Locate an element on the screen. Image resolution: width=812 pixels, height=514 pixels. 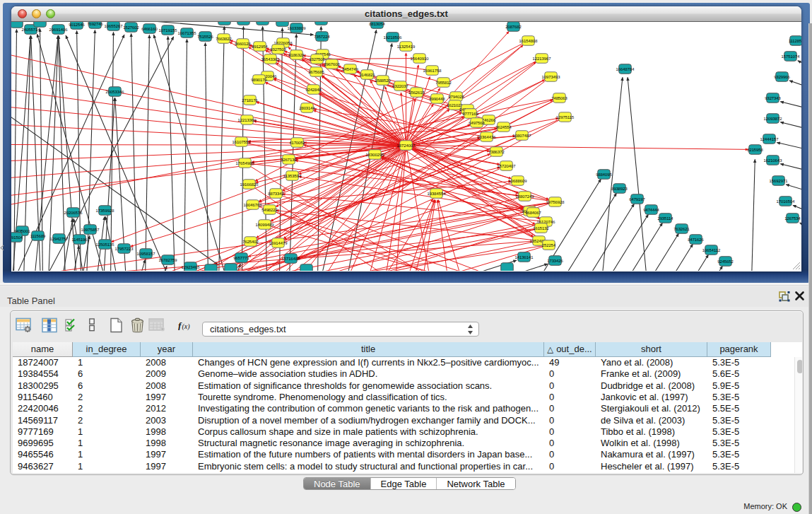
table-row: 1456911722003Disruption of a novel membe… is located at coordinates (407, 421).